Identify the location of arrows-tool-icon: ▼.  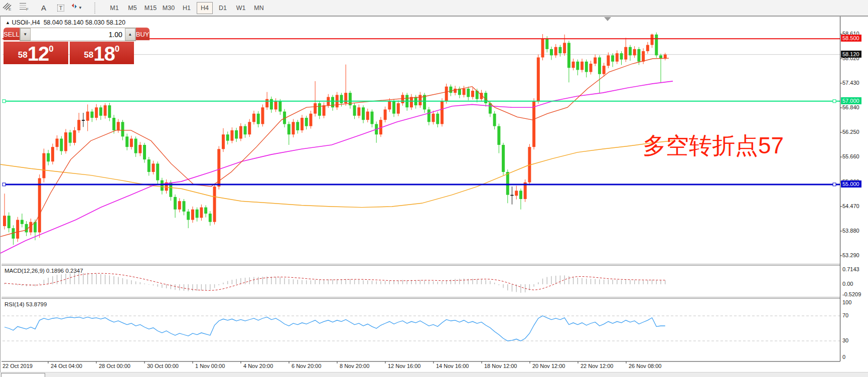
(80, 8).